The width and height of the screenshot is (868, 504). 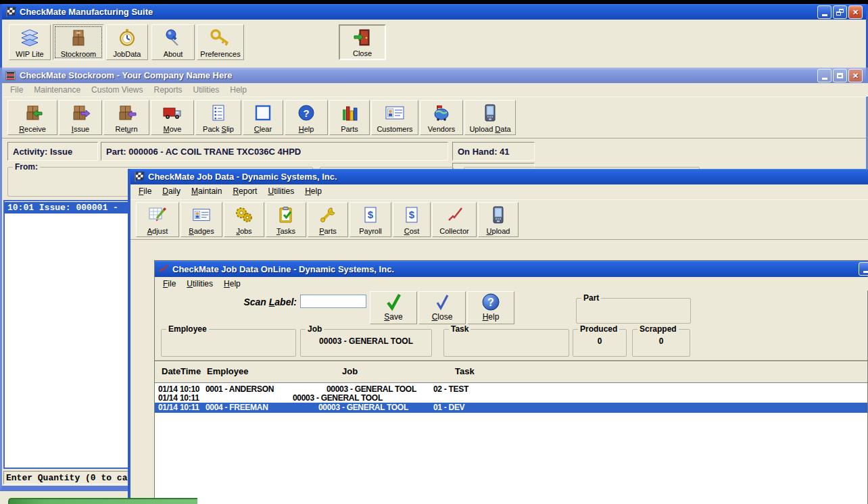 What do you see at coordinates (454, 220) in the screenshot?
I see `collector-button: Collector` at bounding box center [454, 220].